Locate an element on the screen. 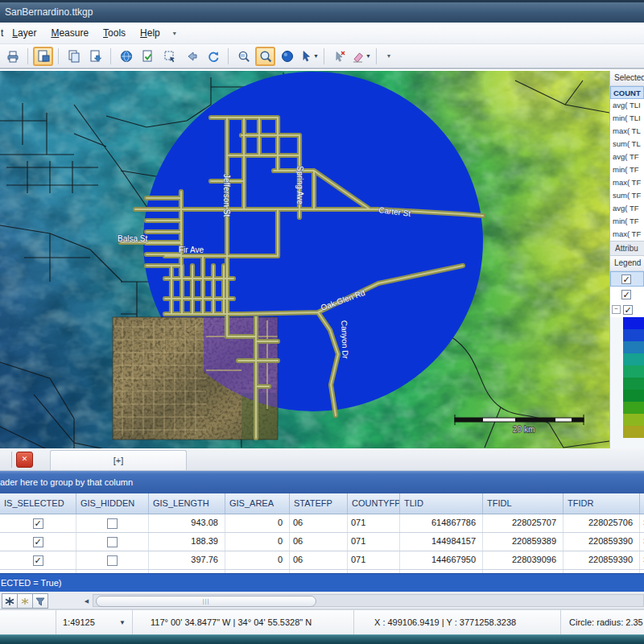  collapse-icon: − is located at coordinates (617, 309).